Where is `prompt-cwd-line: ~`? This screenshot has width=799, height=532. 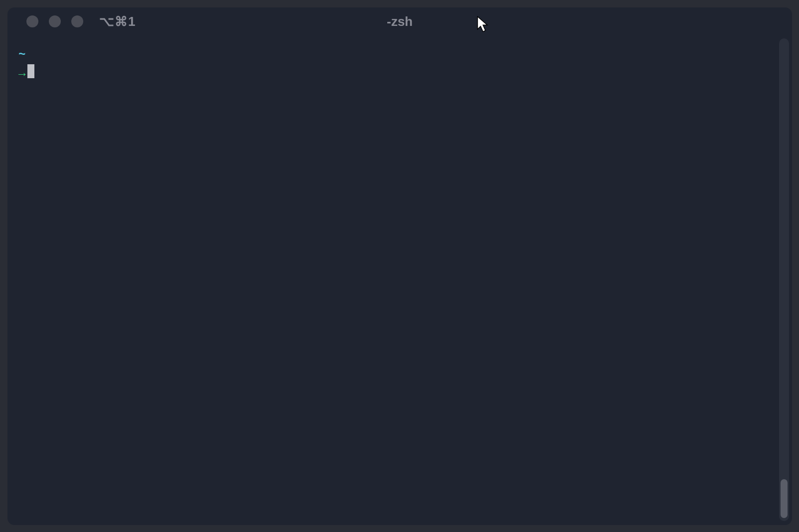
prompt-cwd-line: ~ is located at coordinates (404, 55).